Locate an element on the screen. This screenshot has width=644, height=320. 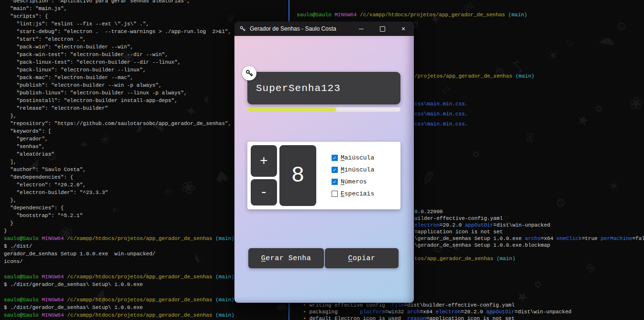
terminal-line: "author": "Saulo Costa", is located at coordinates (119, 170).